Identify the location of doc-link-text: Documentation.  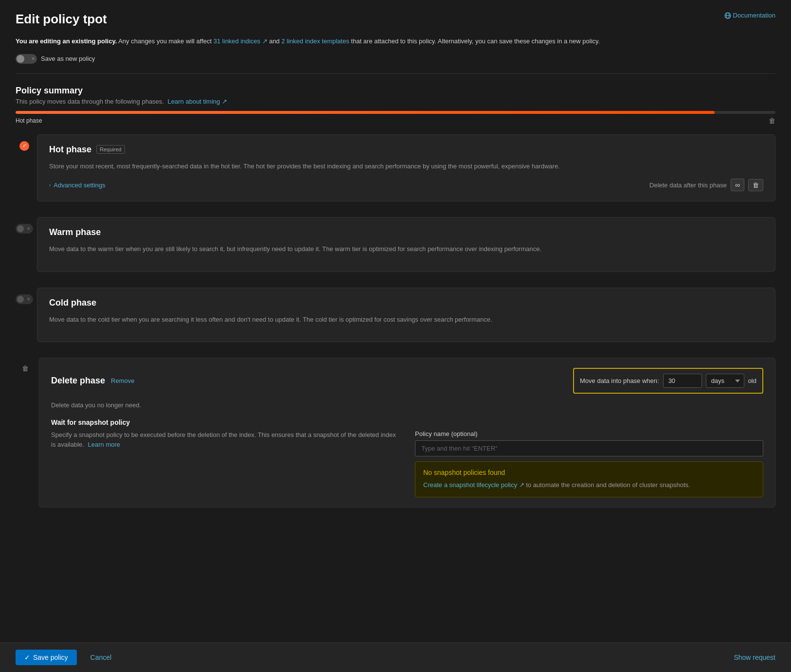
(754, 16).